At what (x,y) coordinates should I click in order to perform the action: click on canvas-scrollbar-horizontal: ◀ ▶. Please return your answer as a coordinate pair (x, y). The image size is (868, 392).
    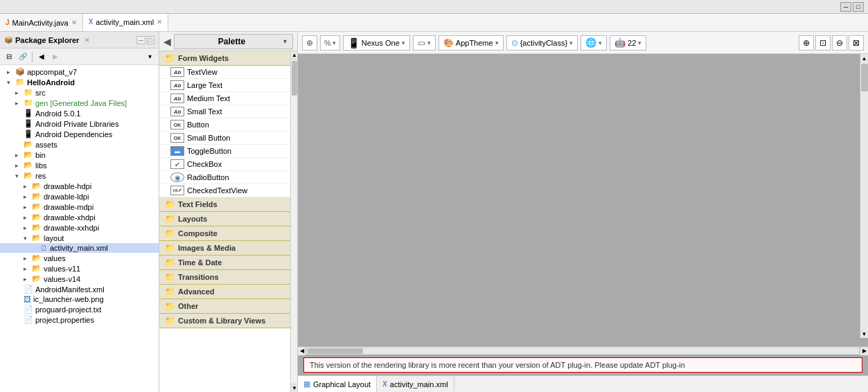
    Looking at the image, I should click on (583, 350).